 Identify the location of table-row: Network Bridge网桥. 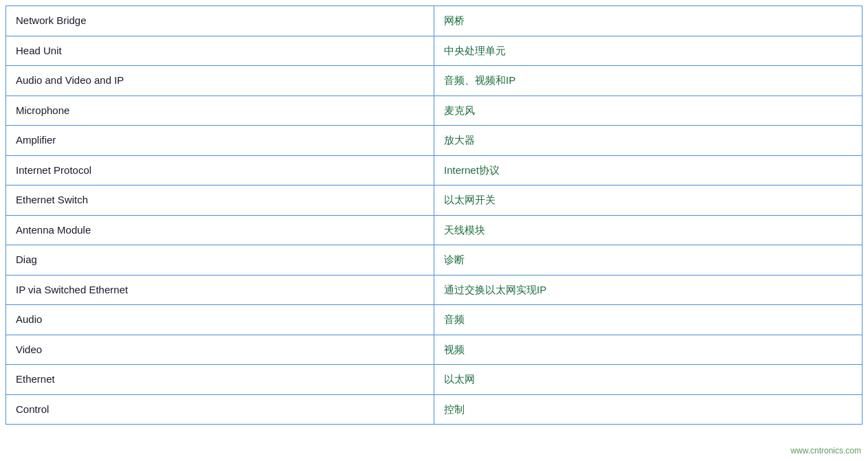
(434, 21).